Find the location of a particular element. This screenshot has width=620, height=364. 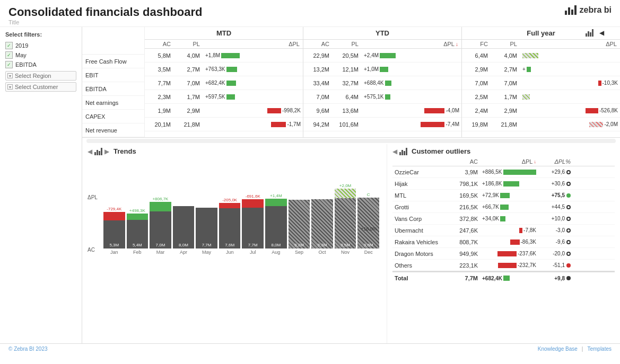

filter-customer: ▼ Select Customer is located at coordinates (41, 87).